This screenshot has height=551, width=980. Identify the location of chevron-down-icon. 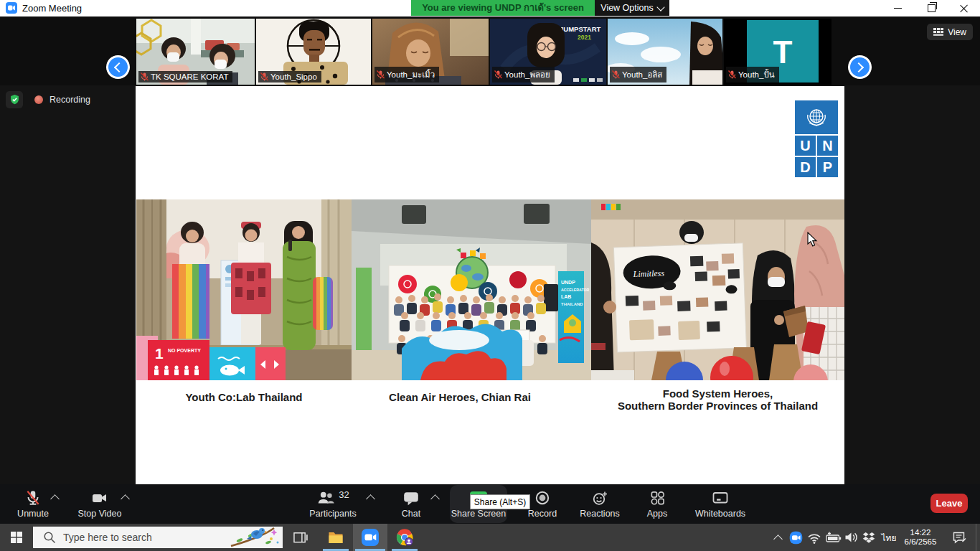
(660, 7).